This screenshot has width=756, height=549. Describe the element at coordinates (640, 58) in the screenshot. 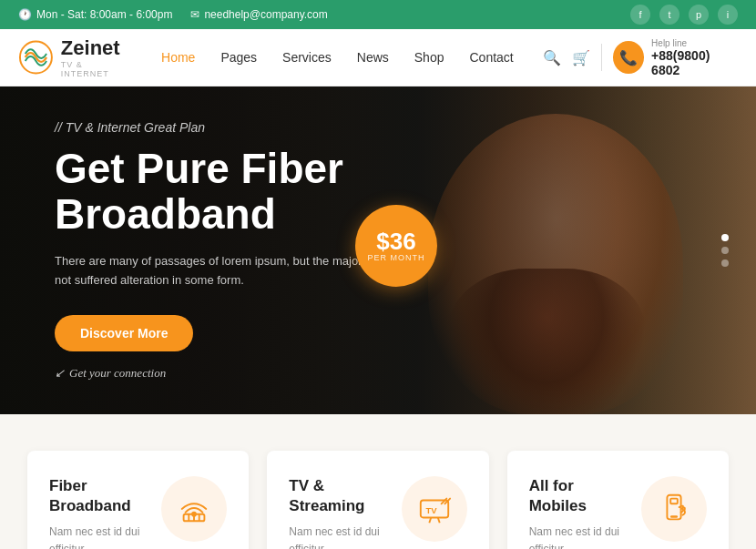

I see `header-actions: 🔍 🛒 📞 Help line +88(9800) 6802` at that location.